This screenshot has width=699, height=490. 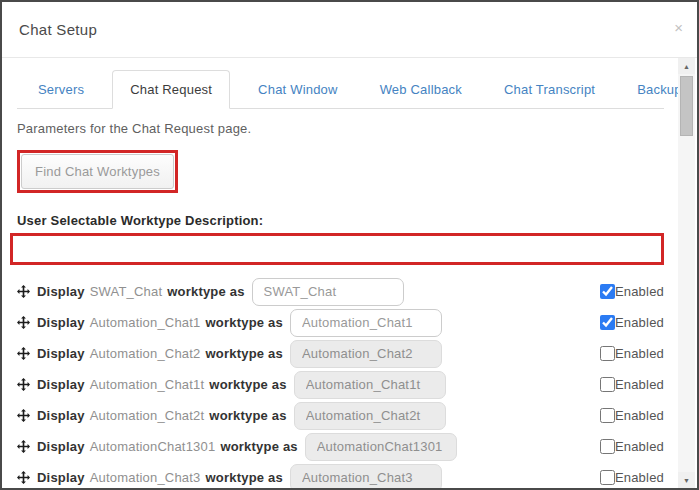 What do you see at coordinates (340, 354) in the screenshot?
I see `worktype-row-automation-chat2: DisplayAutomation_Chat2worktype as Enabl…` at bounding box center [340, 354].